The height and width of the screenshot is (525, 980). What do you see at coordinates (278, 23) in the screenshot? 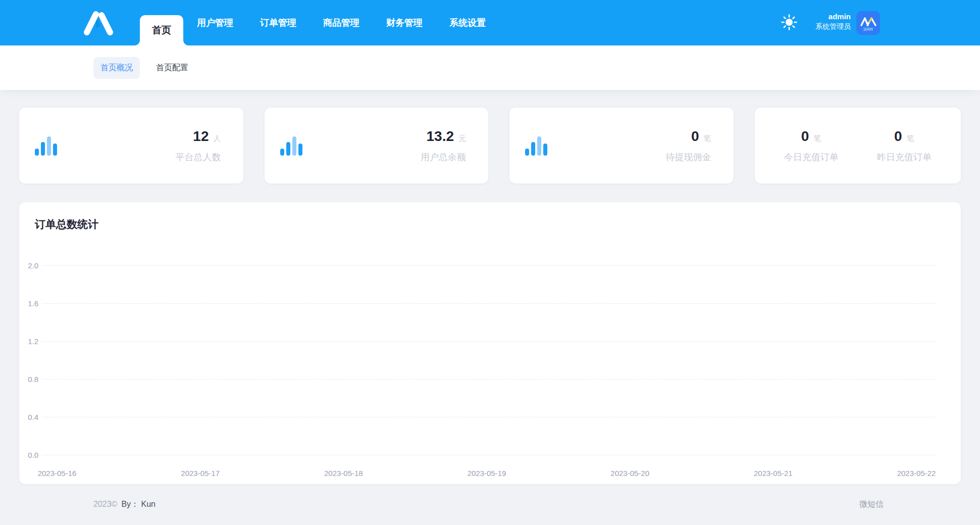
I see `nav-item-order-management: 订单管理` at bounding box center [278, 23].